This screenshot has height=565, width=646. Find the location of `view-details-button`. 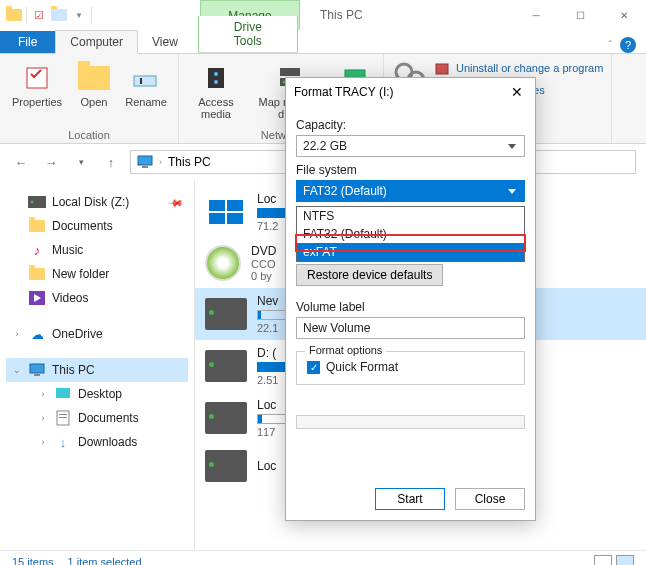

view-details-button is located at coordinates (603, 560).